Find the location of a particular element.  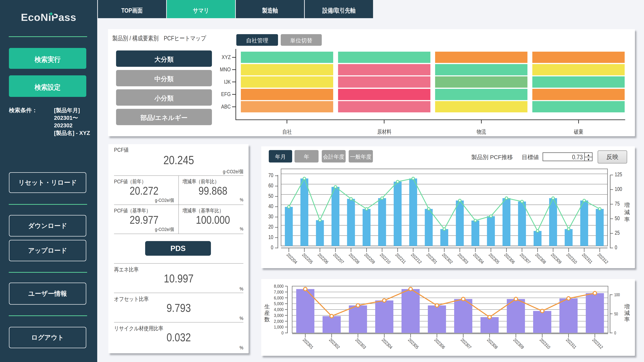

svg-text: 125 is located at coordinates (618, 174).